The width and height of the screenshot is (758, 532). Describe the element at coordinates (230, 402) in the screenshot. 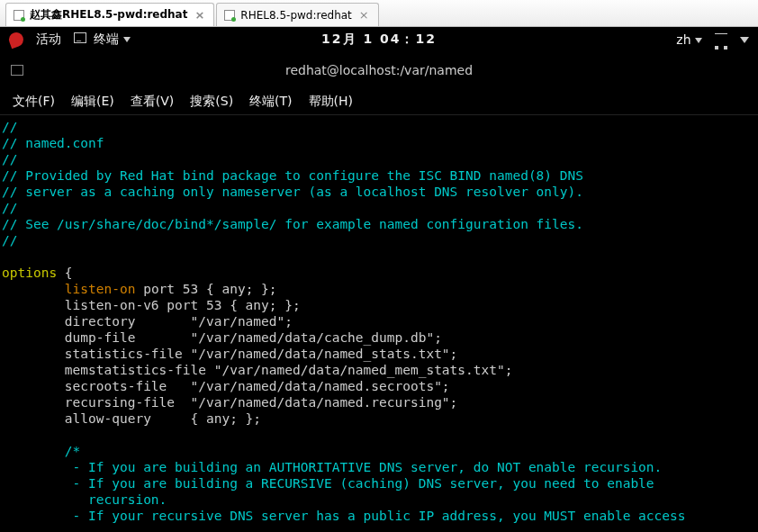

I see `code-line: recursing-file "/var/named/data/named.re…` at that location.